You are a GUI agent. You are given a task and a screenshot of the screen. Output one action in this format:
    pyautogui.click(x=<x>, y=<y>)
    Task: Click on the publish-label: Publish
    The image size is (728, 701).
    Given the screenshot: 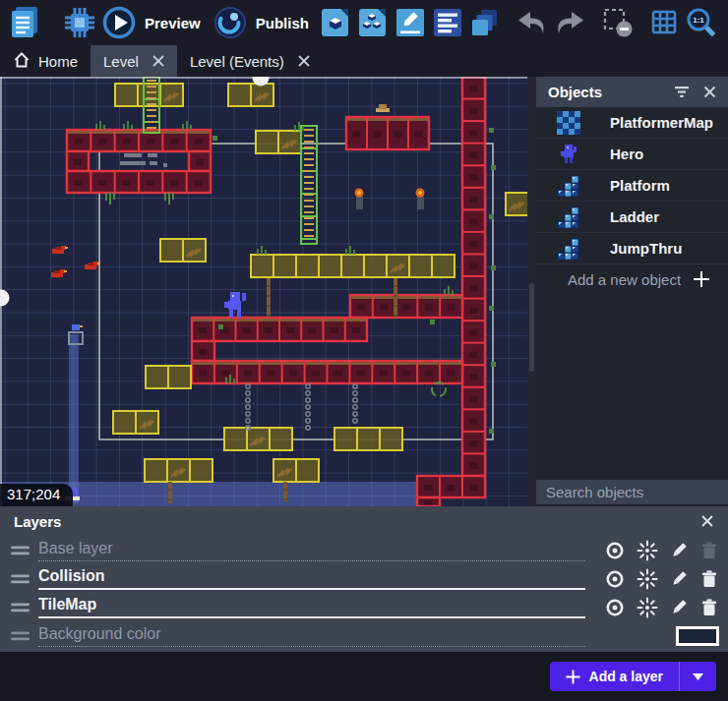 What is the action you would take?
    pyautogui.click(x=282, y=24)
    